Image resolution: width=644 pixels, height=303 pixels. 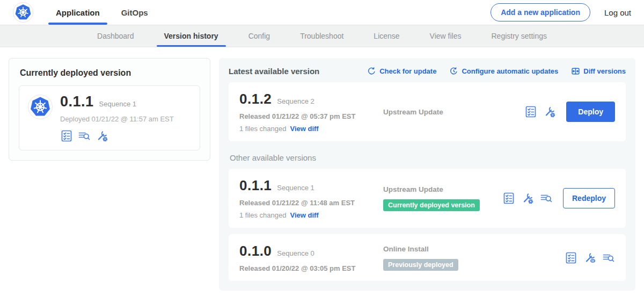 I want to click on version-released-timestamp: Released 01/21/22 @ 11:48 am EST, so click(x=309, y=203).